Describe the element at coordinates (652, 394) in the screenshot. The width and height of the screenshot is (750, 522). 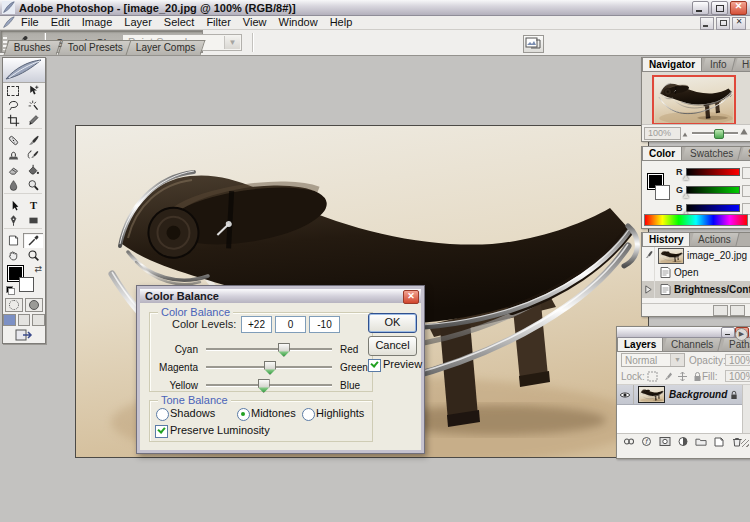
I see `layer-thumbnail` at that location.